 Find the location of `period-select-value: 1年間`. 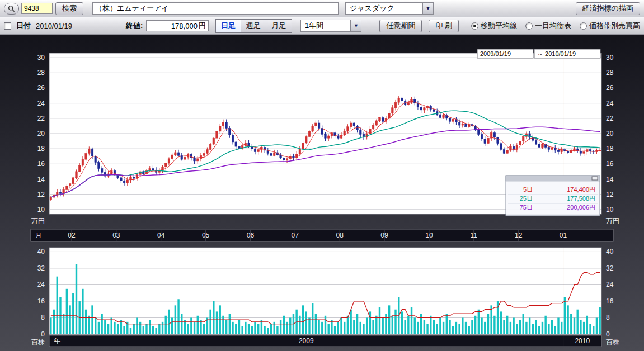

period-select-value: 1年間 is located at coordinates (326, 26).